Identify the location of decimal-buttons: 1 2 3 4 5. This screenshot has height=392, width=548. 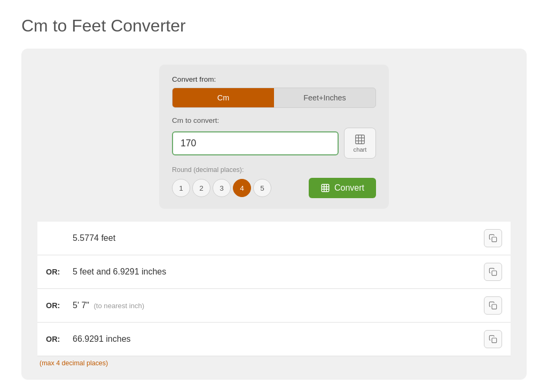
(222, 188).